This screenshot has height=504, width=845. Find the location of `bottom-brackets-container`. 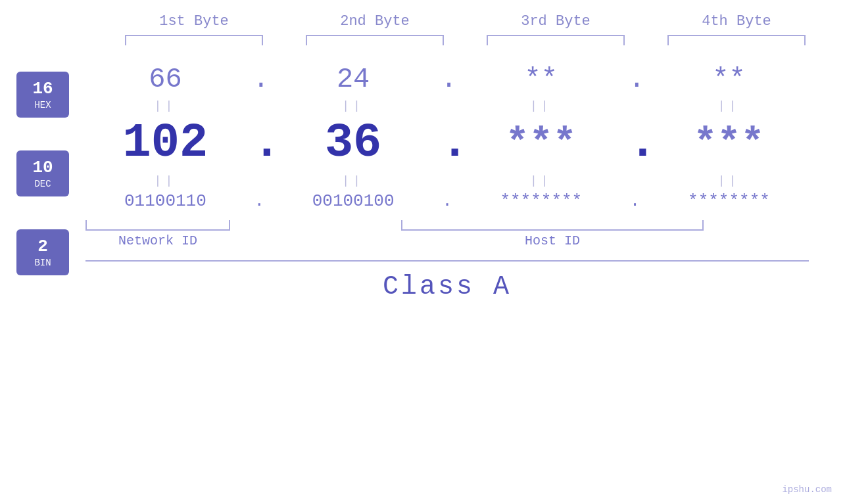

bottom-brackets-container is located at coordinates (447, 225).